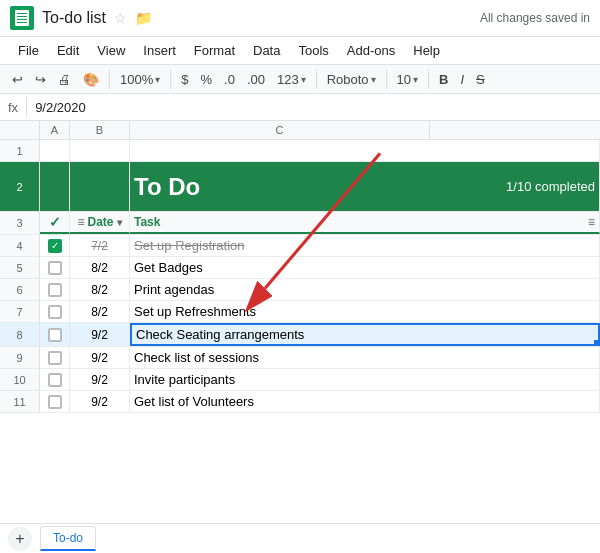 The width and height of the screenshot is (600, 553). I want to click on row-number: 7, so click(20, 312).